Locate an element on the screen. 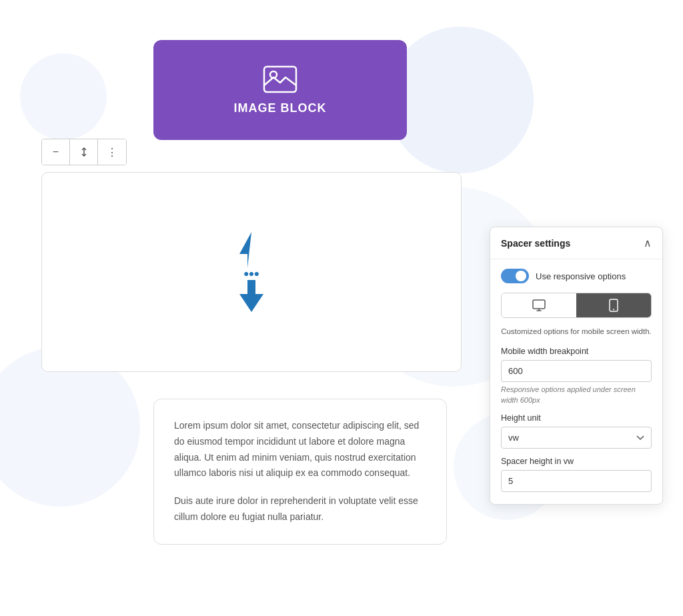  image-icon is located at coordinates (280, 79).